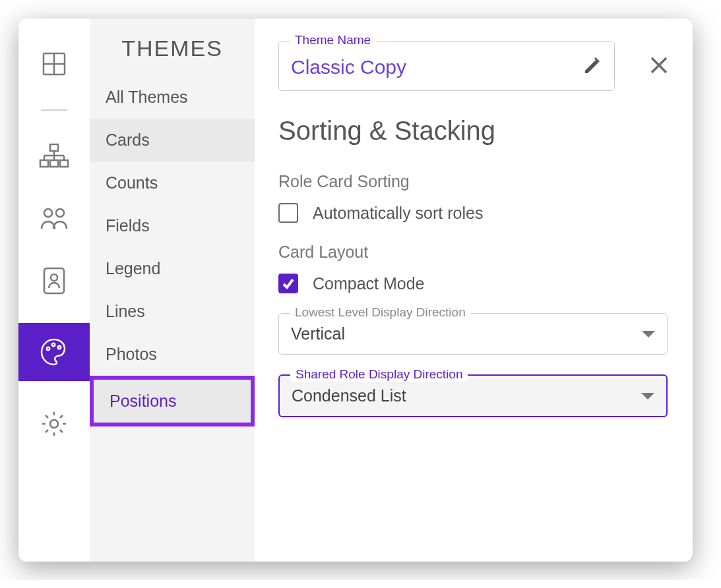 This screenshot has width=721, height=588. What do you see at coordinates (332, 40) in the screenshot?
I see `theme-name-label: Theme Name` at bounding box center [332, 40].